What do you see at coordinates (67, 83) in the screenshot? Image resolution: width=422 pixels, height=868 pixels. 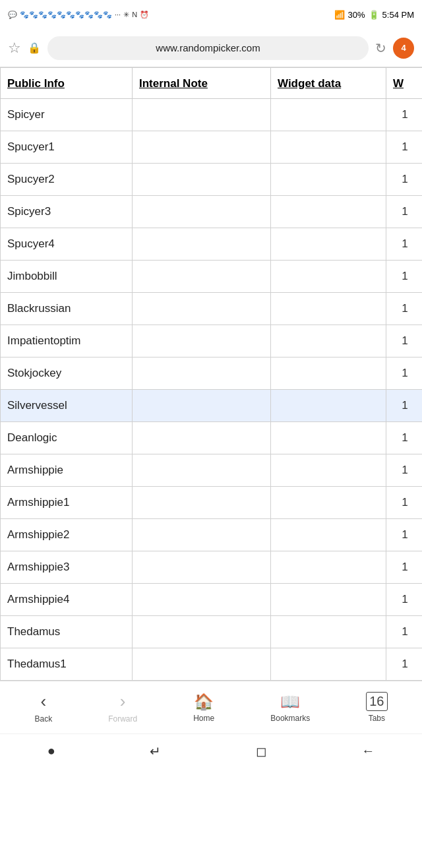 I see `col-public-info: Public Info` at bounding box center [67, 83].